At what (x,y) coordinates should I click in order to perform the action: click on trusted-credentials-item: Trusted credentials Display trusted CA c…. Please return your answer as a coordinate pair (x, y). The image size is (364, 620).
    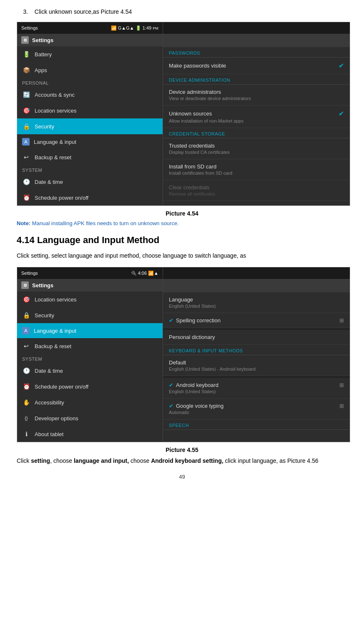
    Looking at the image, I should click on (256, 149).